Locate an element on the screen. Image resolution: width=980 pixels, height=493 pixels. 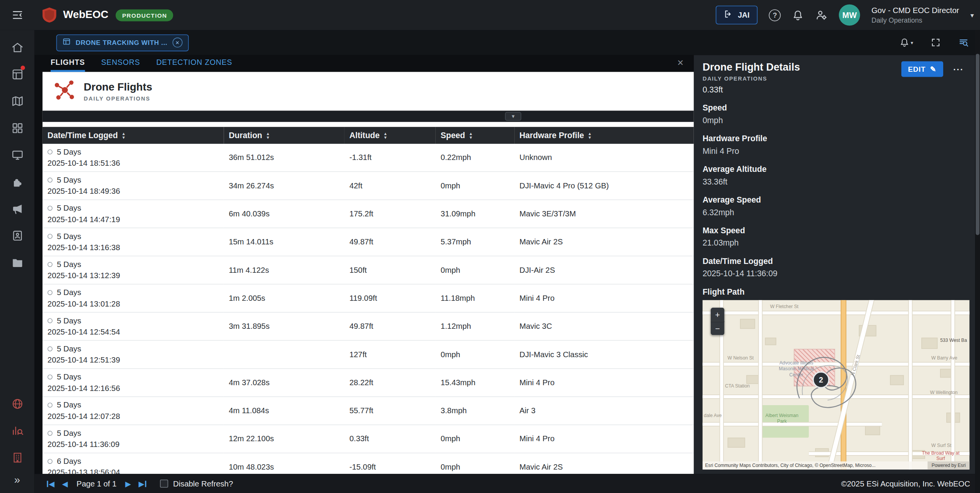
scrollbar-thumb is located at coordinates (978, 144).